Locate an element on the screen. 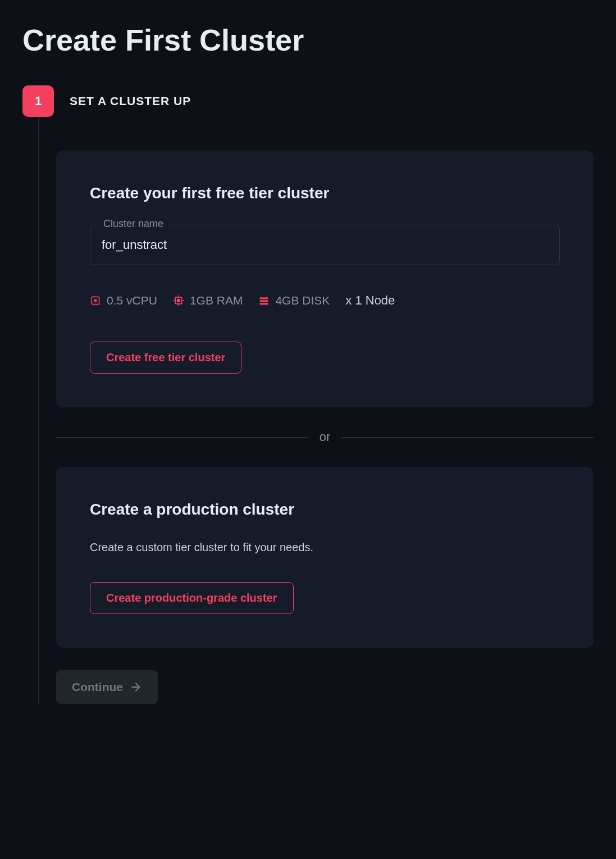 Image resolution: width=616 pixels, height=859 pixels. continue-button: Continue is located at coordinates (107, 687).